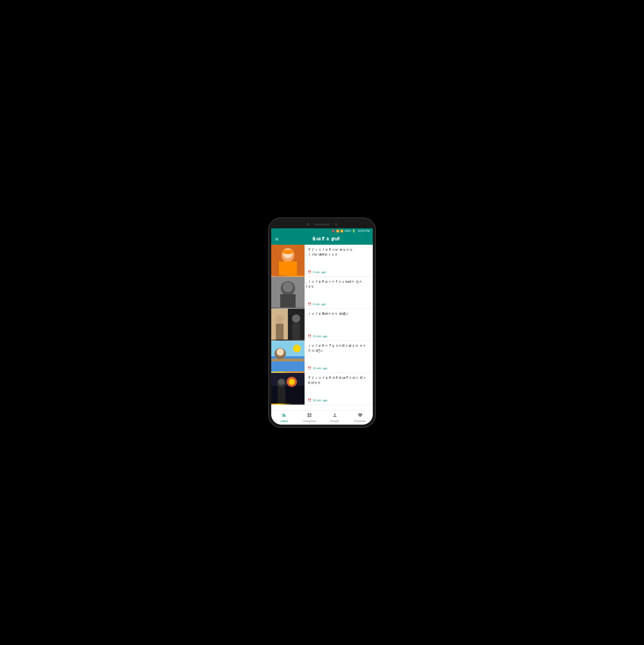 The height and width of the screenshot is (645, 644). I want to click on clock-icon-5: ⏰, so click(310, 400).